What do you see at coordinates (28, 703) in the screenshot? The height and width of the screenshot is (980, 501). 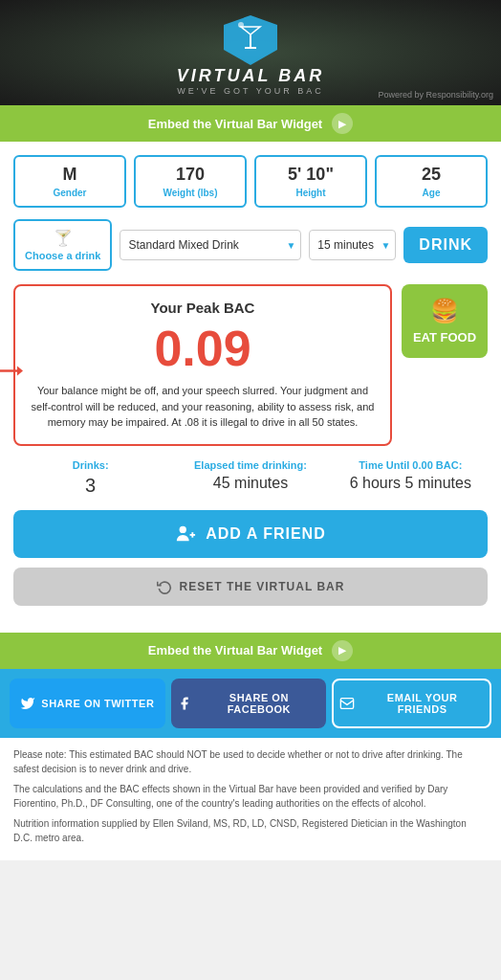 I see `twitter-icon` at bounding box center [28, 703].